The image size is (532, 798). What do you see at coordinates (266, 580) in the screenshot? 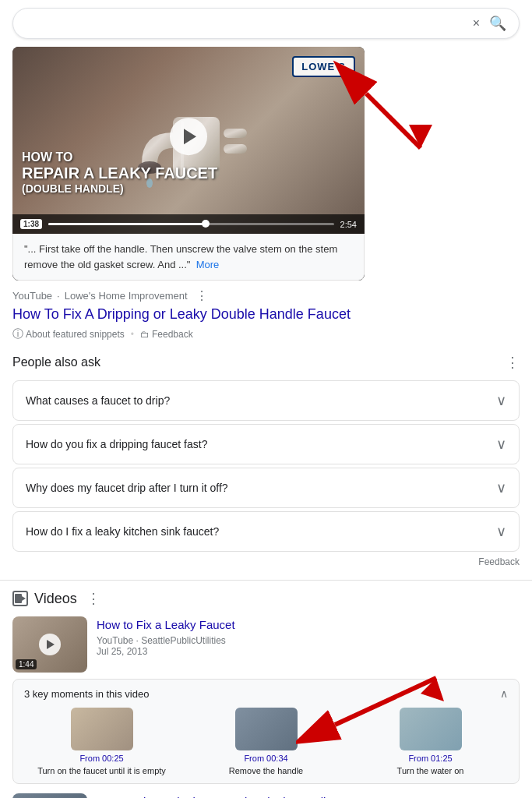
I see `section-divider` at bounding box center [266, 580].